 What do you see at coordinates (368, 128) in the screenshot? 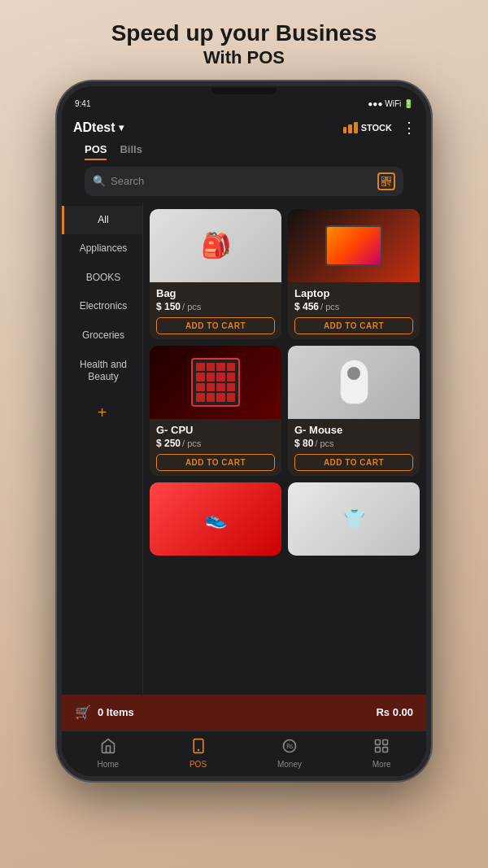
I see `stock-button: STOCK` at bounding box center [368, 128].